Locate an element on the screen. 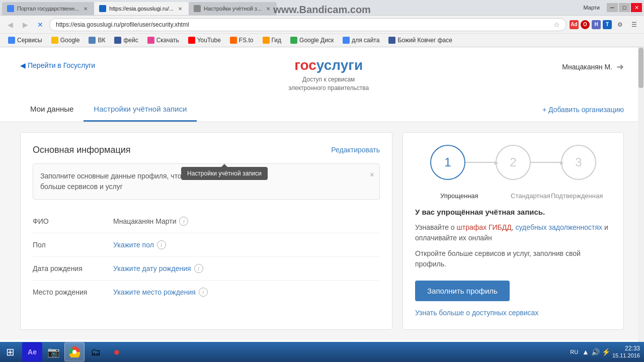  bookmark-label-gid: Гид is located at coordinates (277, 40).